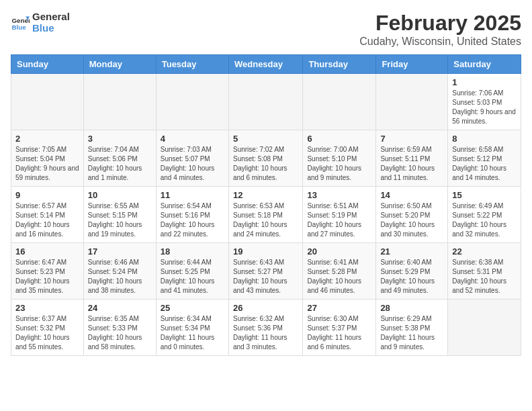 The height and width of the screenshot is (411, 532). What do you see at coordinates (51, 16) in the screenshot?
I see `logo-general-text: General` at bounding box center [51, 16].